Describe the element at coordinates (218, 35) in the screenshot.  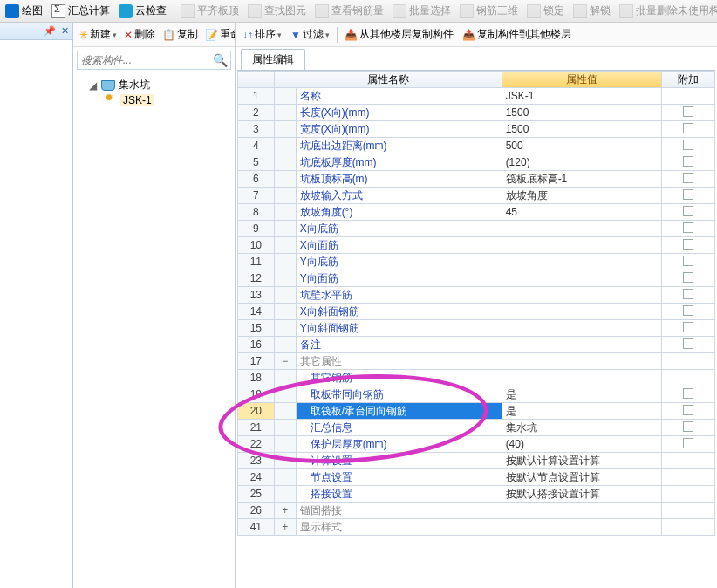
I see `rename-button: 📝重命名` at that location.